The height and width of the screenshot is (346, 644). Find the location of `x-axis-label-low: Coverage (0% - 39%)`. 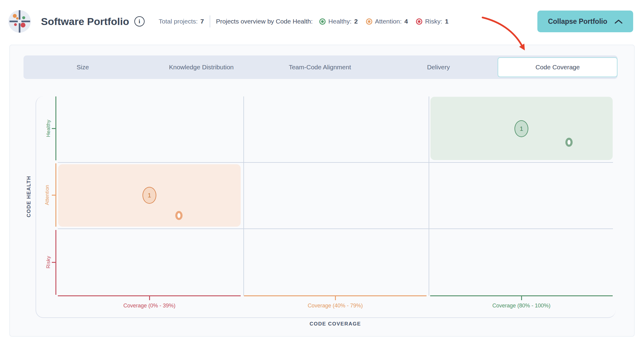

x-axis-label-low: Coverage (0% - 39%) is located at coordinates (149, 306).